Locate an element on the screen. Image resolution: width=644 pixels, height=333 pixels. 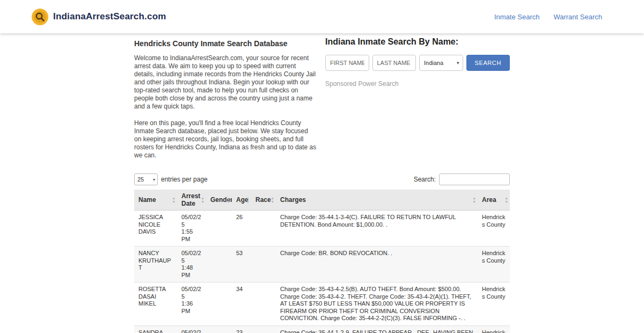
age-cell: 26 is located at coordinates (241, 229).